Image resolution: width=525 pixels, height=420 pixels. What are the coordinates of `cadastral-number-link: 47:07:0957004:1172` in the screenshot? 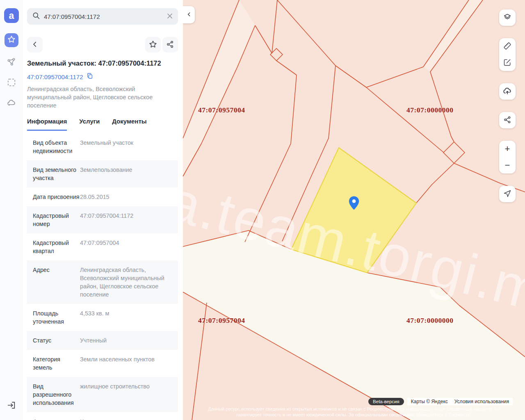 It's located at (55, 77).